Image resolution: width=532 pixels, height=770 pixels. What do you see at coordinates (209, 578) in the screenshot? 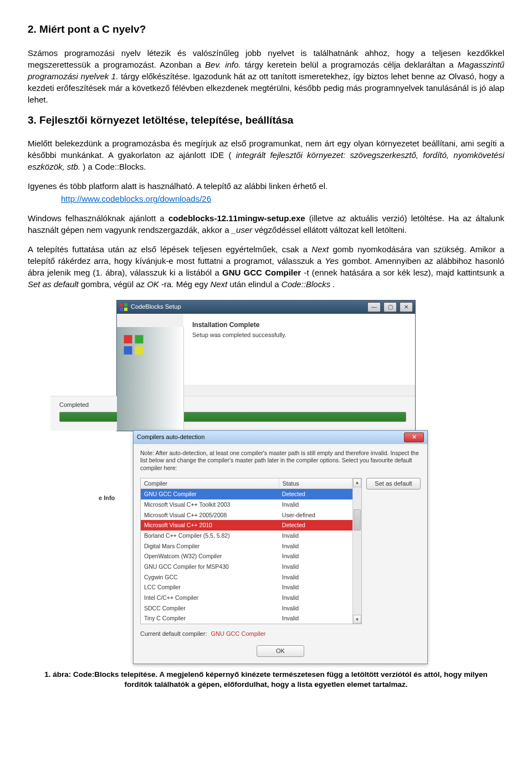
I see `cell-compiler: Cygwin GCC` at bounding box center [209, 578].